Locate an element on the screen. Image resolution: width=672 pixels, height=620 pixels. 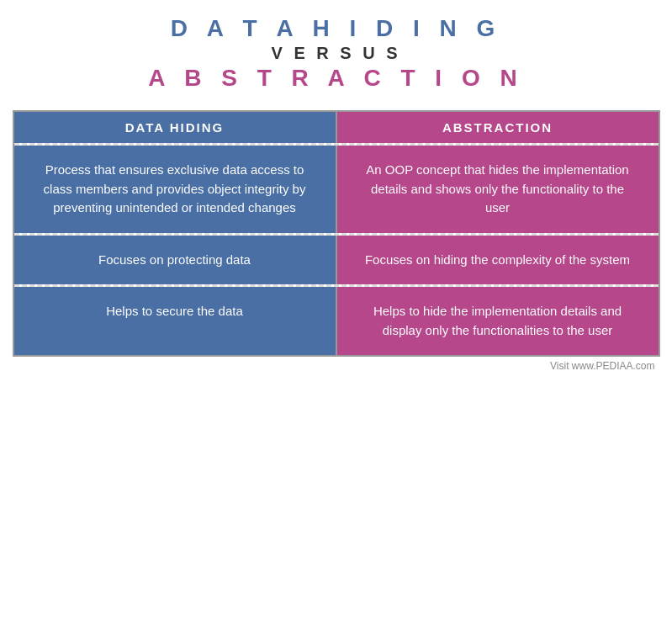
table-row-3: Helps to secure the data Helps to hide t… is located at coordinates (336, 320).